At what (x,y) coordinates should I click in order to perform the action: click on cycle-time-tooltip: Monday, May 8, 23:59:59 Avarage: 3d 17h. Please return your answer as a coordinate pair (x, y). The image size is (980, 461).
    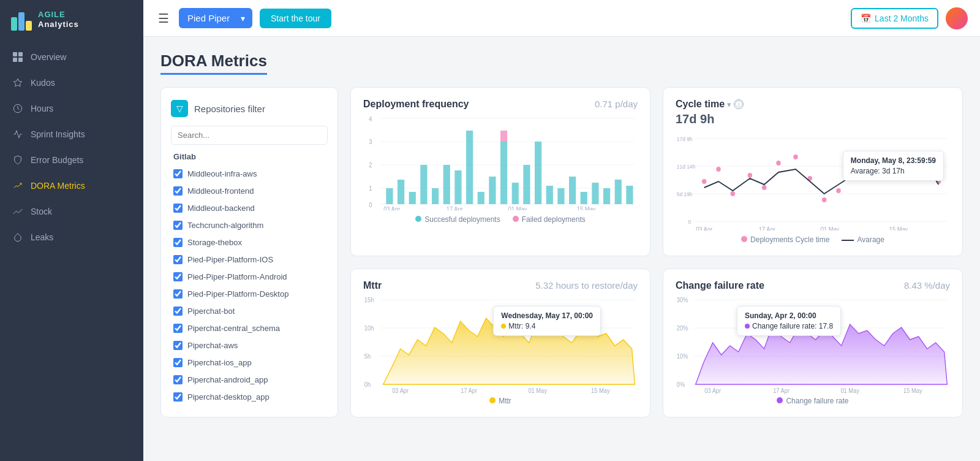
    Looking at the image, I should click on (893, 166).